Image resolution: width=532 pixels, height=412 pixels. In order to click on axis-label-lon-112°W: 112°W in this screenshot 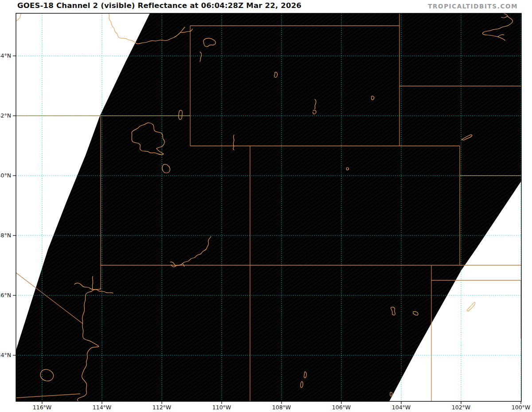, I will do `click(162, 407)`.